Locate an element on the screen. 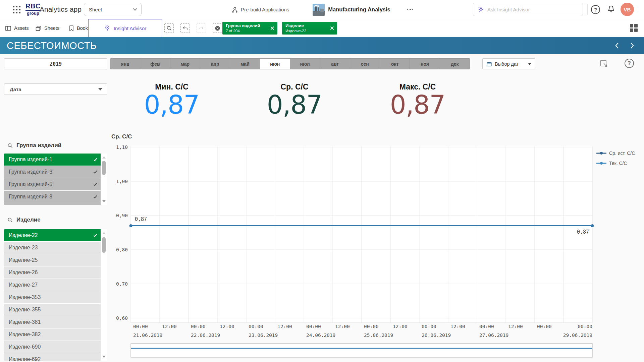 The image size is (644, 362). range-navigator is located at coordinates (362, 351).